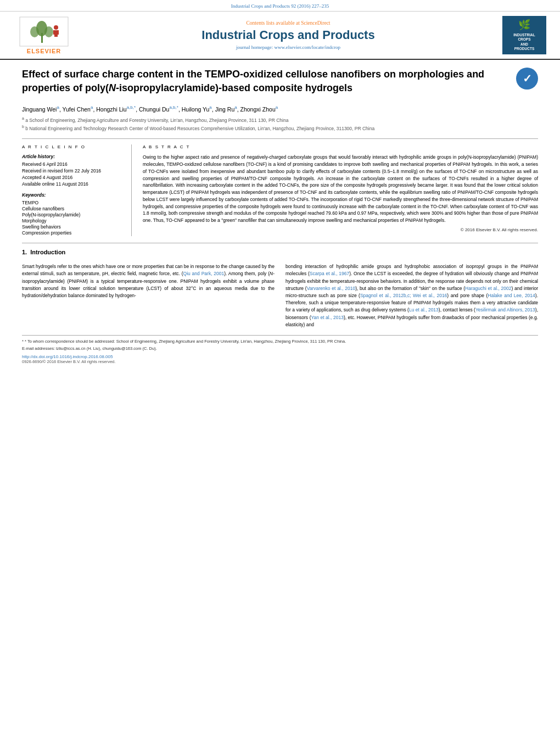 This screenshot has width=560, height=742. What do you see at coordinates (44, 32) in the screenshot?
I see `elsevier-logo-image` at bounding box center [44, 32].